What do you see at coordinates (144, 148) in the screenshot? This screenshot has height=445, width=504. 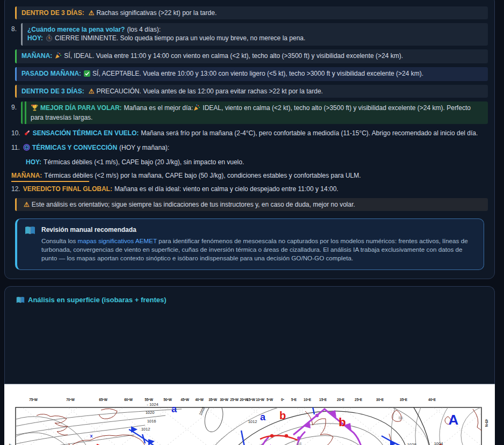 I see `item-11-suffix: (HOY y mañana):` at bounding box center [144, 148].